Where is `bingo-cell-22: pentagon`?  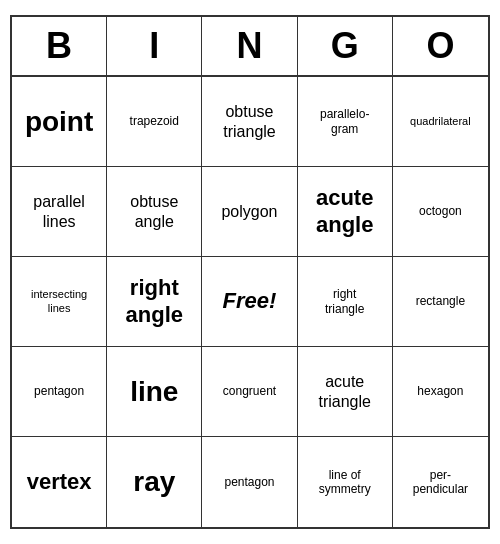
bingo-cell-22: pentagon is located at coordinates (250, 482).